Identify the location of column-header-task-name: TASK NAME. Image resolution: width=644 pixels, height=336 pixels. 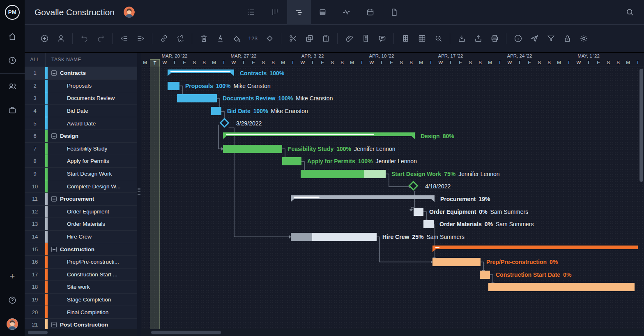
(91, 60).